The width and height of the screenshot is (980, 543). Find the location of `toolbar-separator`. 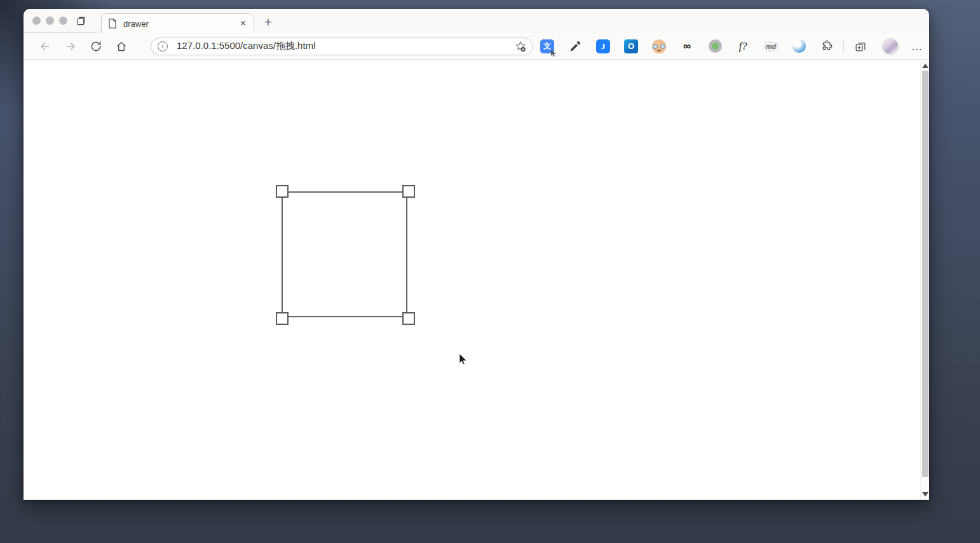

toolbar-separator is located at coordinates (844, 46).